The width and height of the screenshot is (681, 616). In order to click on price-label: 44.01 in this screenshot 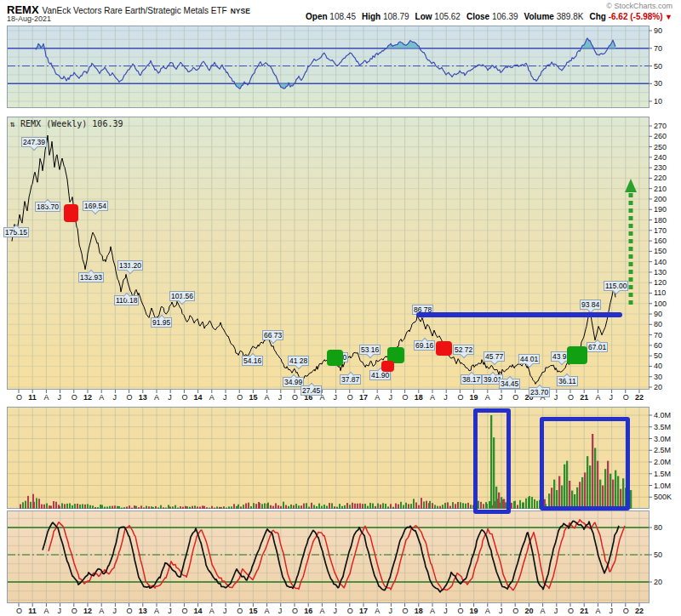, I will do `click(529, 359)`.